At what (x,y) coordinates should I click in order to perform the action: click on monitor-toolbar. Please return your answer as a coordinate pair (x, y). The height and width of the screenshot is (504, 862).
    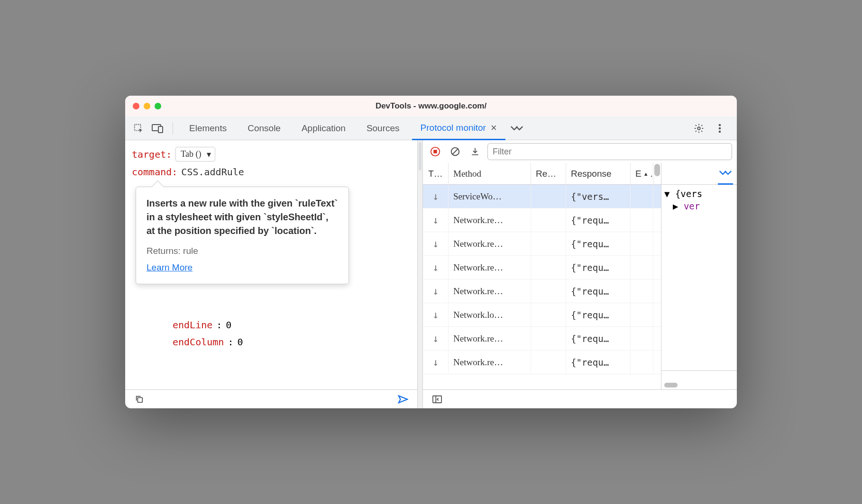
    Looking at the image, I should click on (580, 152).